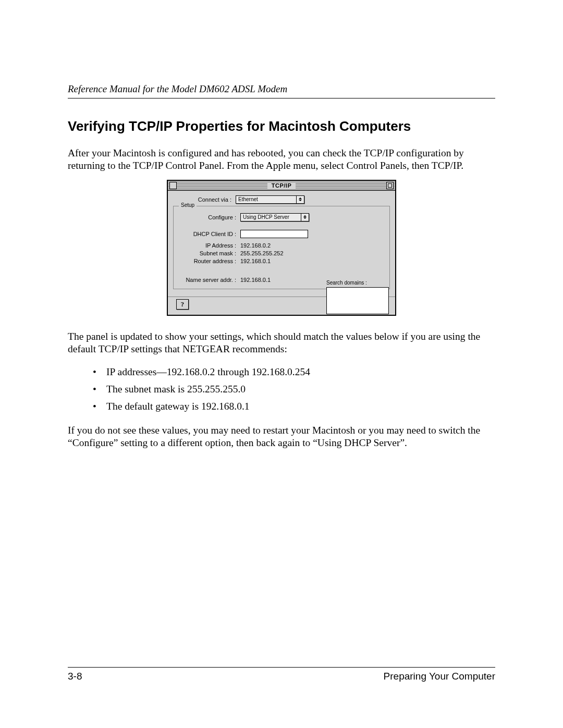 This screenshot has height=728, width=563. What do you see at coordinates (282, 186) in the screenshot?
I see `window-titlebar: TCP/IP` at bounding box center [282, 186].